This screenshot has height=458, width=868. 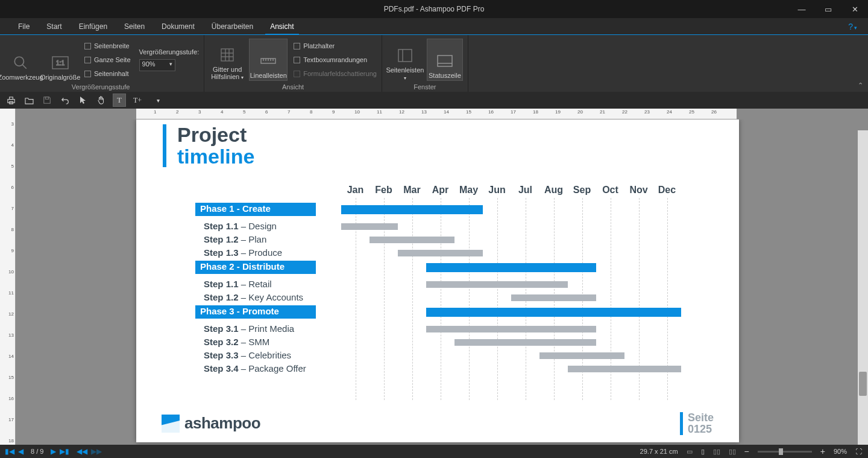 What do you see at coordinates (8, 276) in the screenshot?
I see `vertical-ruler: 3456789101112131415161718` at bounding box center [8, 276].